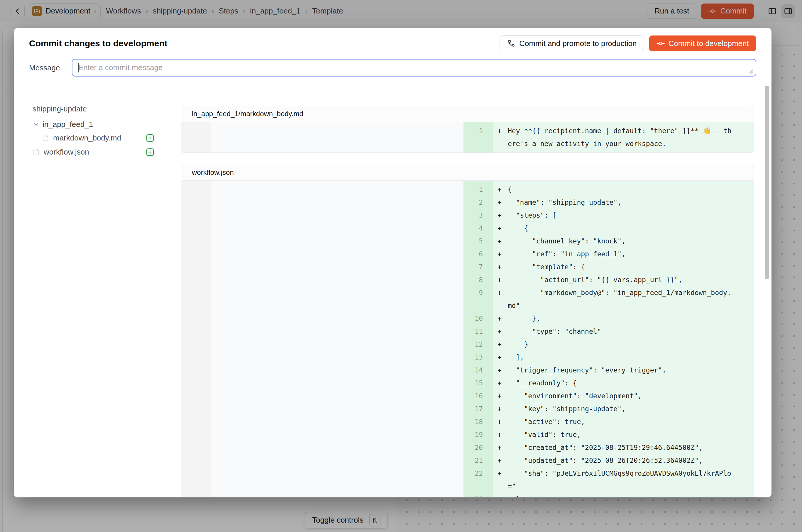 The height and width of the screenshot is (532, 802). What do you see at coordinates (101, 124) in the screenshot?
I see `tree-group-in-app-feed: in_app_feed_1` at bounding box center [101, 124].